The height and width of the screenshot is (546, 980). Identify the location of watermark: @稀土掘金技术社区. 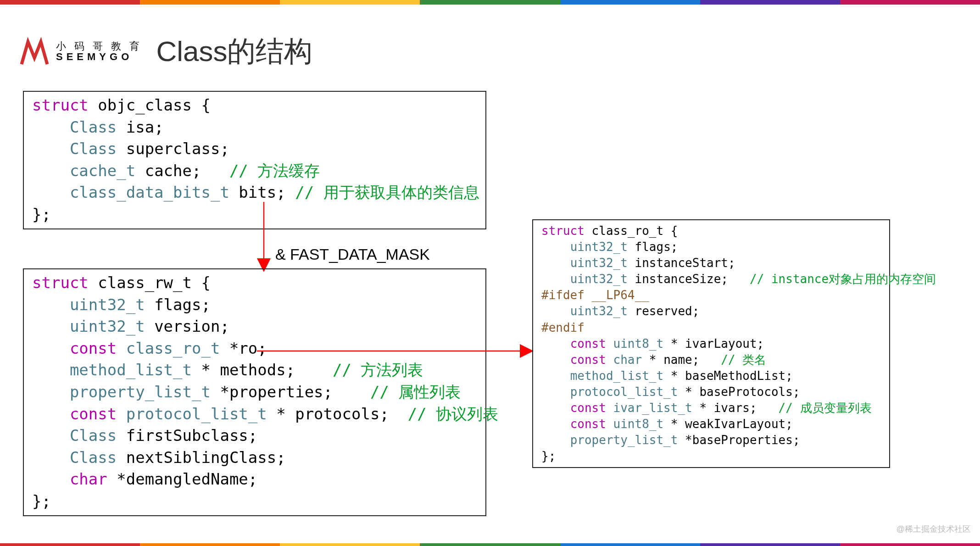
(934, 529).